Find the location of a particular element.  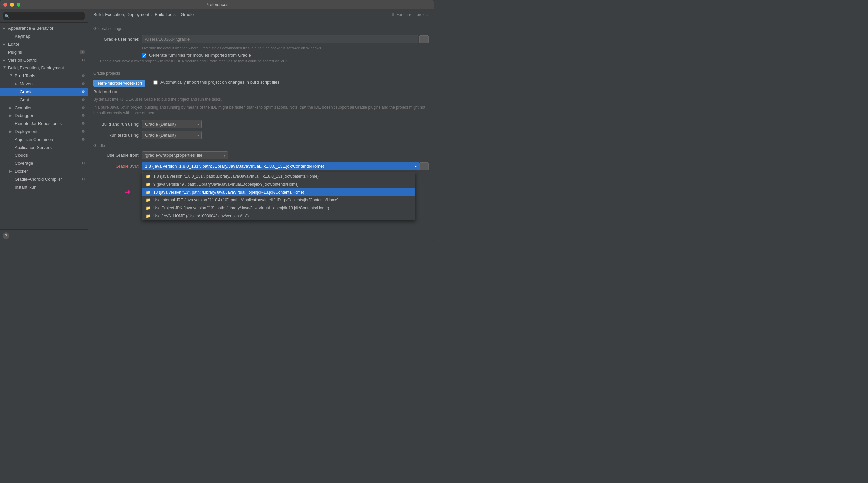

sidebar-item-deployment: ▶ Deployment ⚙ is located at coordinates (44, 132).